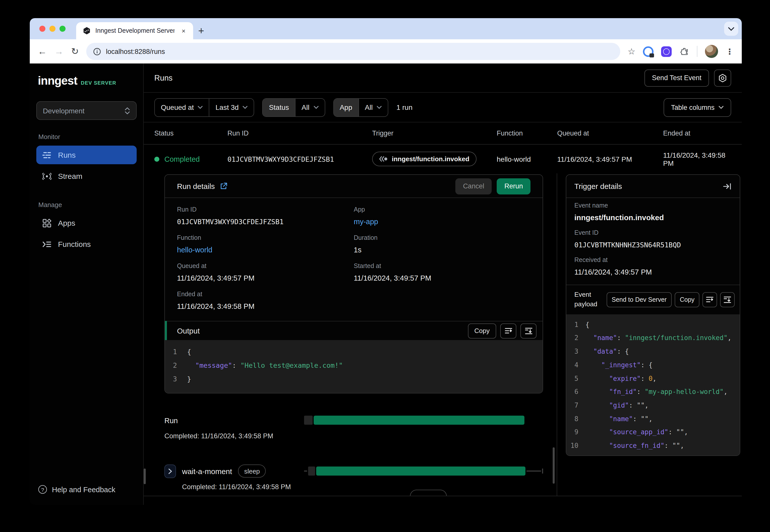 Image resolution: width=770 pixels, height=532 pixels. I want to click on wrap-lines-icon, so click(710, 300).